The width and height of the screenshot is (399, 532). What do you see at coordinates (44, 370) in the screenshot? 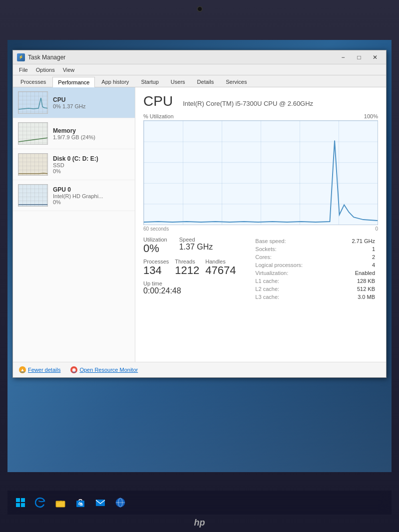
I see `fewer-details-label: Fewer details` at bounding box center [44, 370].